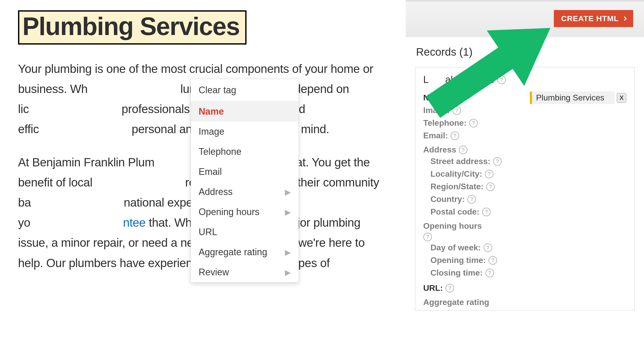 This screenshot has width=644, height=358. I want to click on field-url: URL:?, so click(525, 288).